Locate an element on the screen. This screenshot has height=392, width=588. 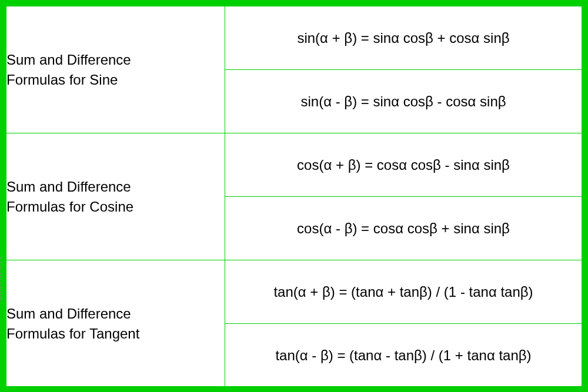
label-line: Formulas for Cosine is located at coordinates (70, 207).